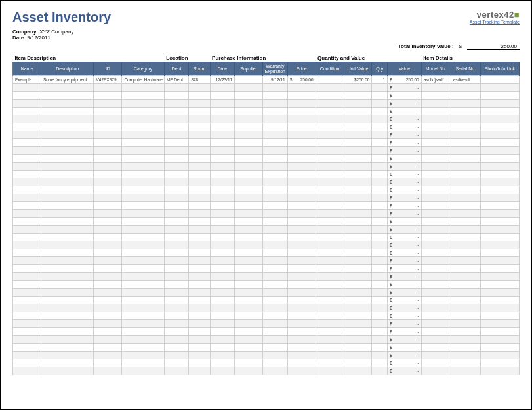  Describe the element at coordinates (143, 80) in the screenshot. I see `cell-category: Computer Hardware` at that location.